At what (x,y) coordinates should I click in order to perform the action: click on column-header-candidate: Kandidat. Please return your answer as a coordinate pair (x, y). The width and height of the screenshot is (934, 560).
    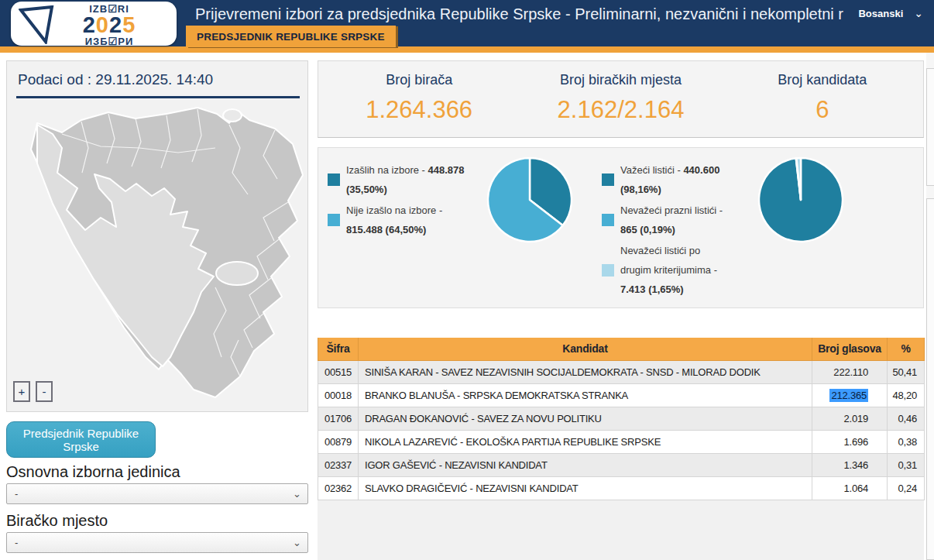
    Looking at the image, I should click on (585, 349).